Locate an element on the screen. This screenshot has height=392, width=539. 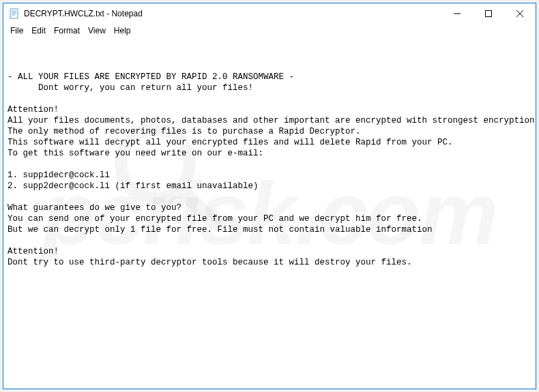
menu-view: View is located at coordinates (97, 31).